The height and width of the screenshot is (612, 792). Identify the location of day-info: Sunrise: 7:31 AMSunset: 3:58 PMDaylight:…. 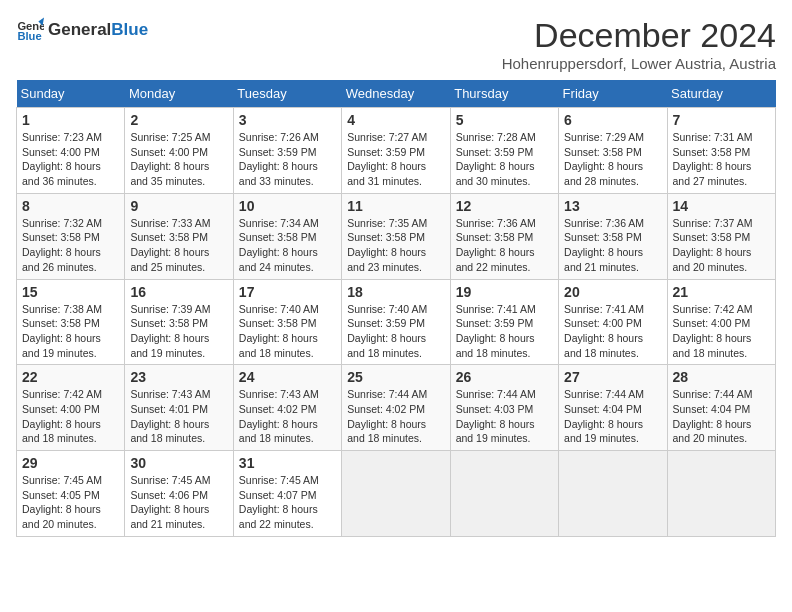
(722, 160).